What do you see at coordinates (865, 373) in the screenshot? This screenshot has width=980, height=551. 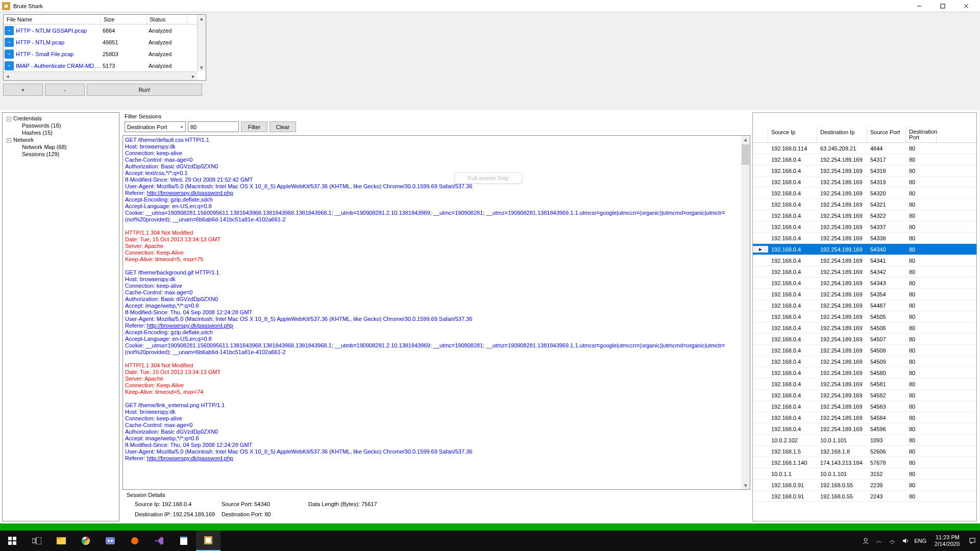 I see `session-row: 192.168.0.4192.254.189.1695458080` at bounding box center [865, 373].